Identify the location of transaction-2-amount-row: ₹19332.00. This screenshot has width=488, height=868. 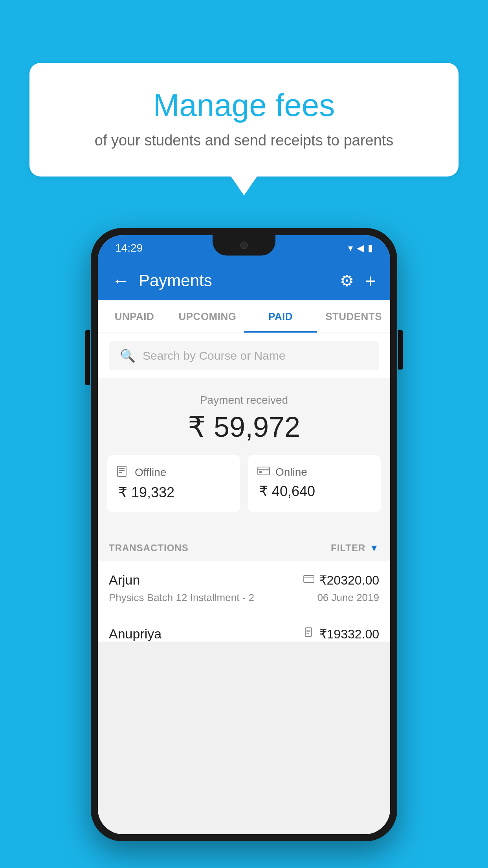
(342, 634).